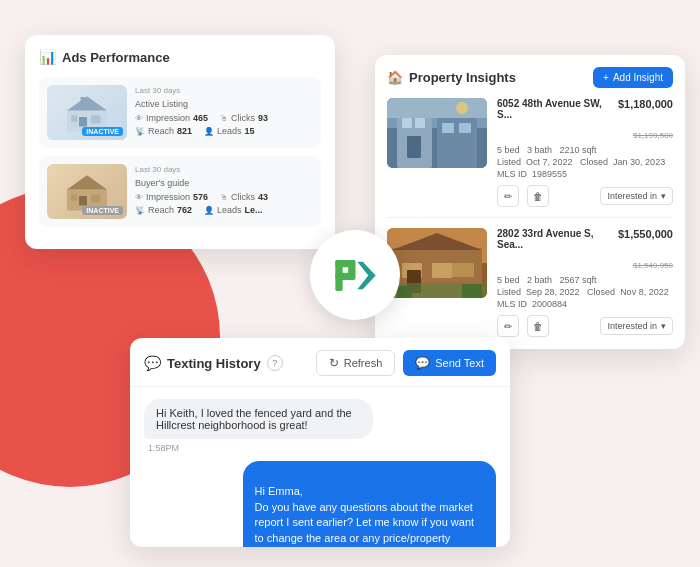 The image size is (700, 567). I want to click on texting-title-wrap: 💬 Texting History ?, so click(214, 363).